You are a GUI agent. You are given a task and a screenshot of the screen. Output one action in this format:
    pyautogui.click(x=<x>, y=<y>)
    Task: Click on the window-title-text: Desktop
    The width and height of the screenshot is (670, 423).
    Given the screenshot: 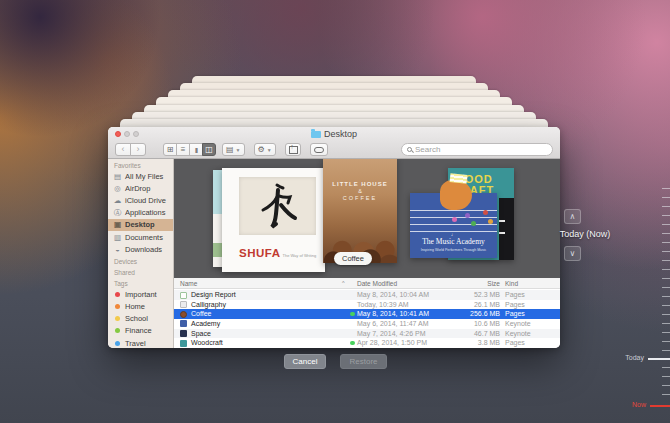 What is the action you would take?
    pyautogui.click(x=340, y=134)
    